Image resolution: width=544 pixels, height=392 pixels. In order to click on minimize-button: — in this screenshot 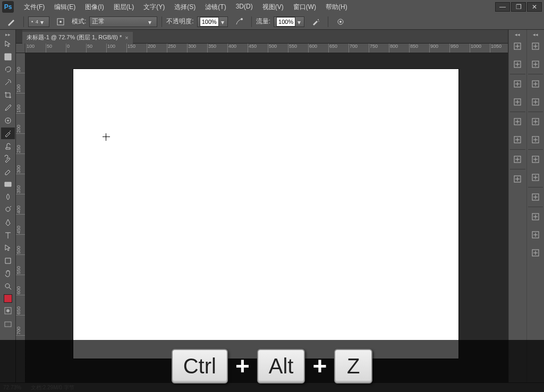, I will do `click(503, 7)`.